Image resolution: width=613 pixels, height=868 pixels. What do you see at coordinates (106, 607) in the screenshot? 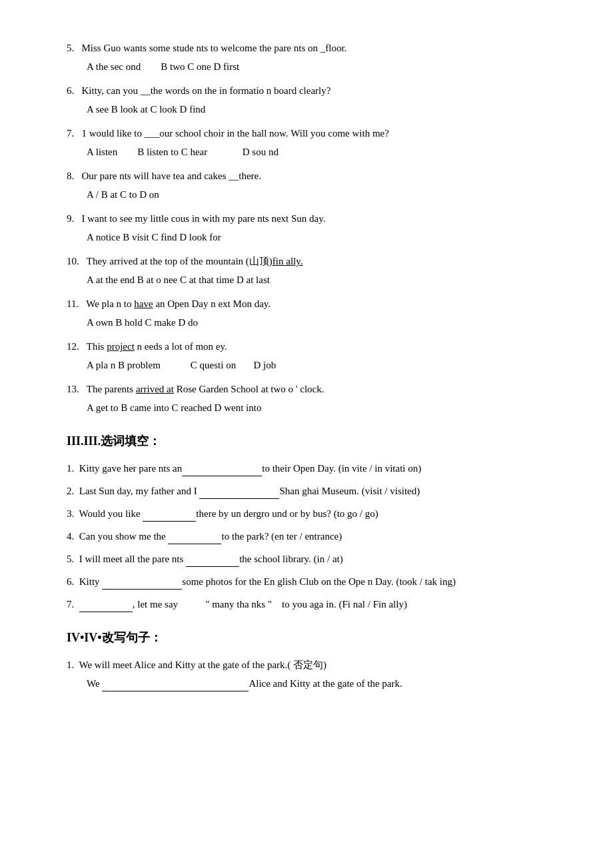
I see `s3-q7-blank` at bounding box center [106, 607].